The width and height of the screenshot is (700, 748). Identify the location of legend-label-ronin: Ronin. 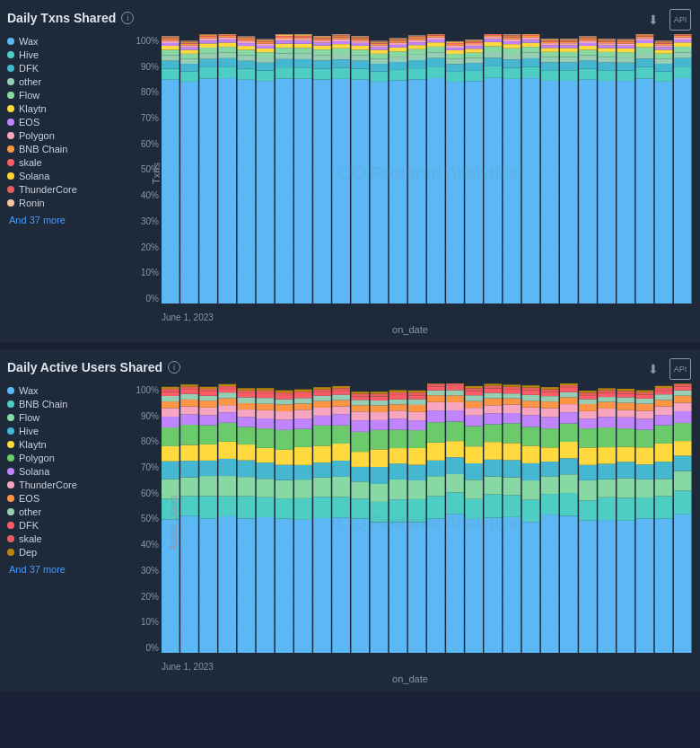
(32, 203).